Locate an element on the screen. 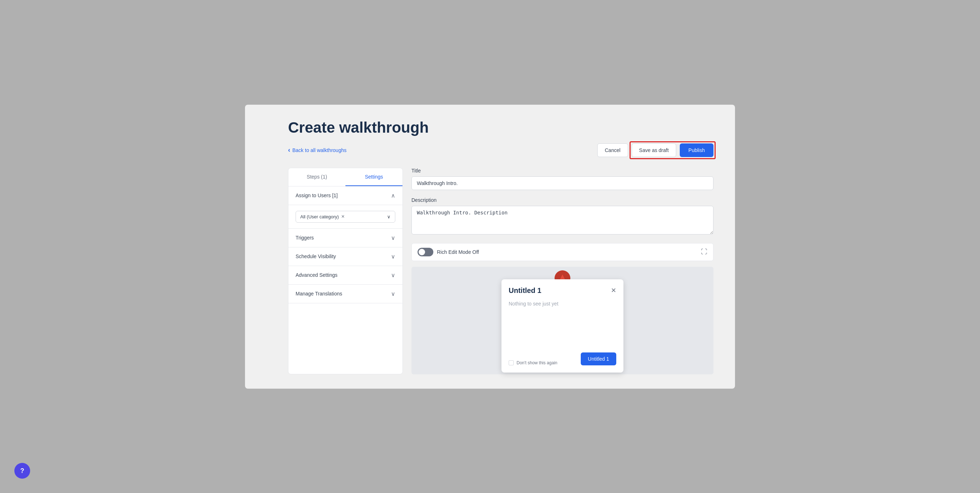 This screenshot has height=493, width=980. accordion-manage-translations-header: Manage Translations ∨ is located at coordinates (345, 294).